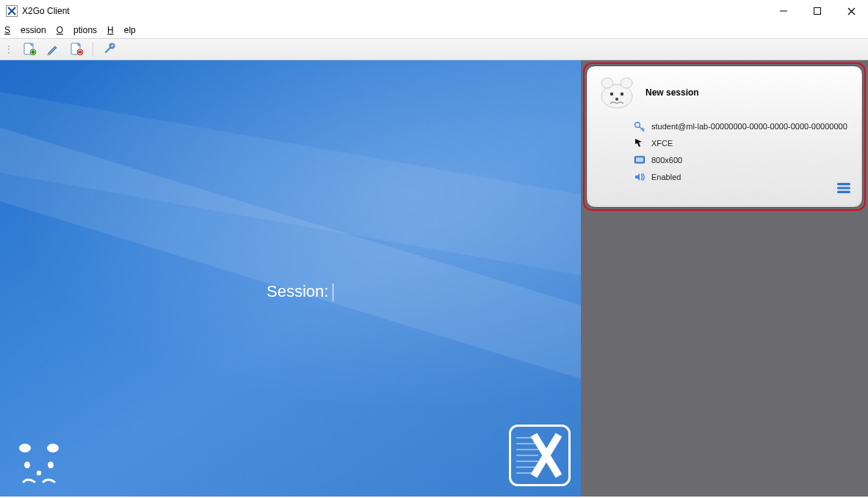 The image size is (868, 498). I want to click on menu-options: Options, so click(76, 30).